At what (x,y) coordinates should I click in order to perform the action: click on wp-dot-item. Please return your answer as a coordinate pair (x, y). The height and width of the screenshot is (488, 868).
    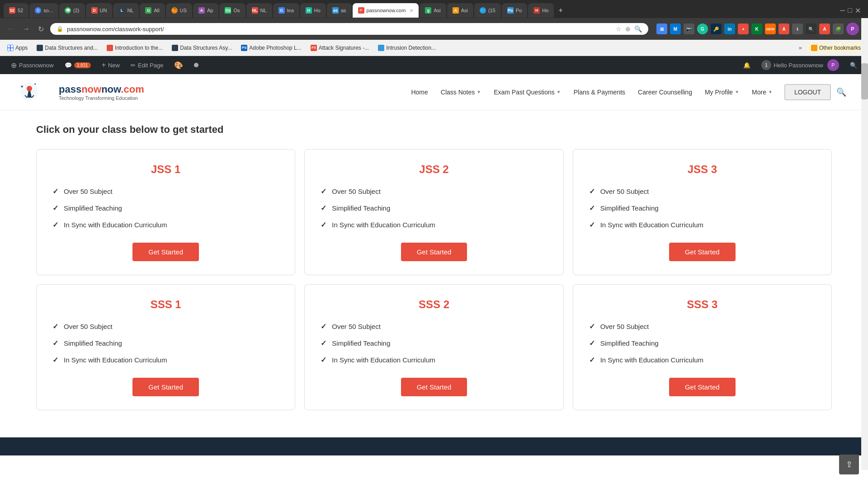
    Looking at the image, I should click on (196, 65).